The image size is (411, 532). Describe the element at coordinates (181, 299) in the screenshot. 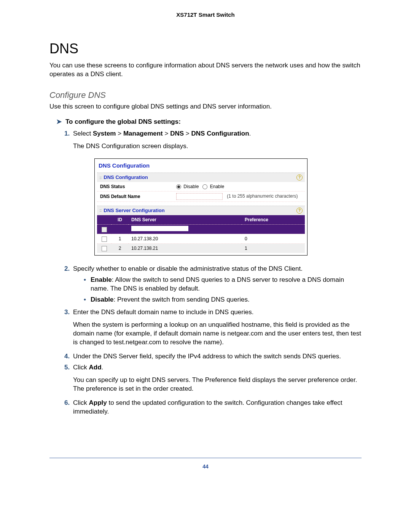

I see `disable-text: : Prevent the switch from sending DNS qu…` at that location.